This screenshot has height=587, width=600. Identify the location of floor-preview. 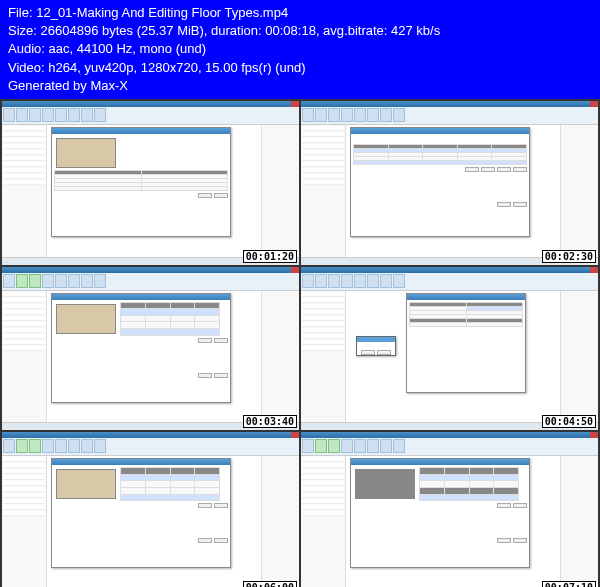
(86, 319).